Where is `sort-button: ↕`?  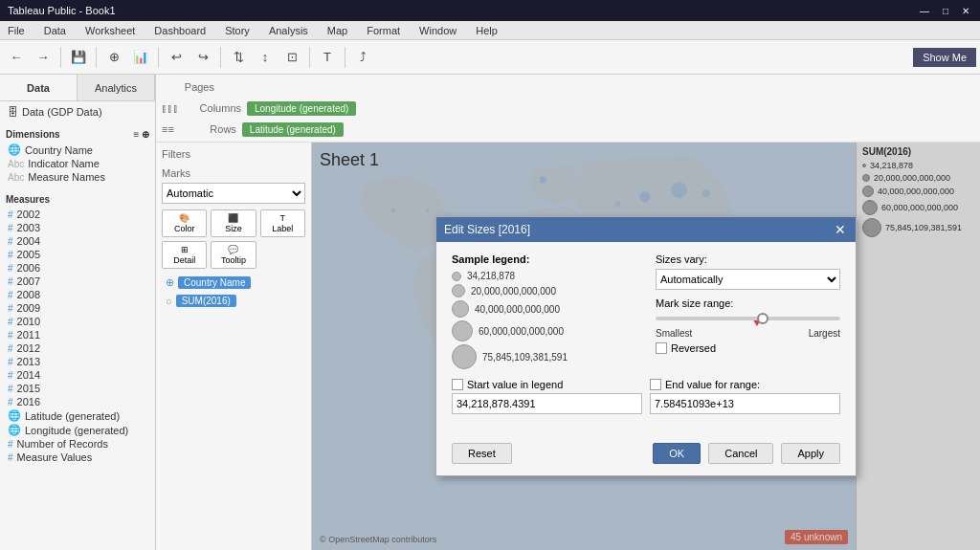 sort-button: ↕ is located at coordinates (265, 57).